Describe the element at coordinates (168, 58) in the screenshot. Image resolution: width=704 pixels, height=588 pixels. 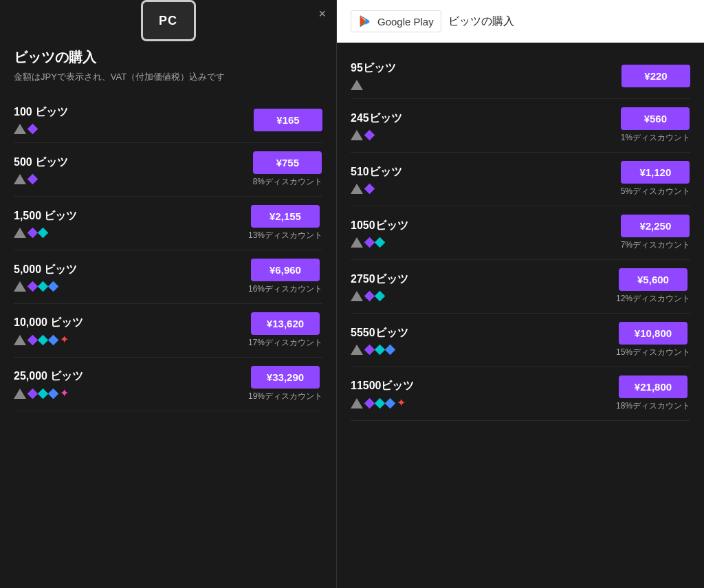
I see `left-panel-title: ビッツの購入` at that location.